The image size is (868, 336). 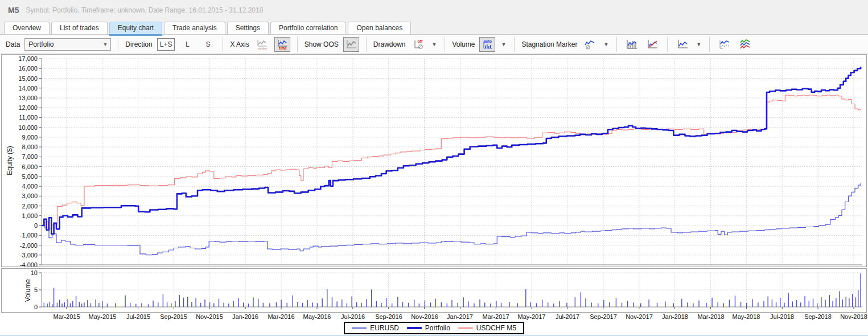 What do you see at coordinates (105, 44) in the screenshot?
I see `chevron-down-icon: ▼` at bounding box center [105, 44].